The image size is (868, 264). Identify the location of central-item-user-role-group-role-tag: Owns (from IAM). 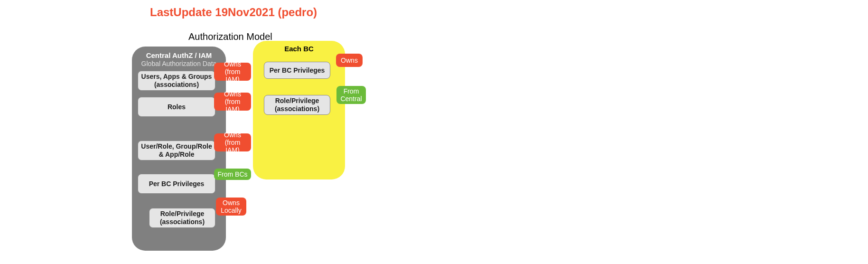
(233, 142).